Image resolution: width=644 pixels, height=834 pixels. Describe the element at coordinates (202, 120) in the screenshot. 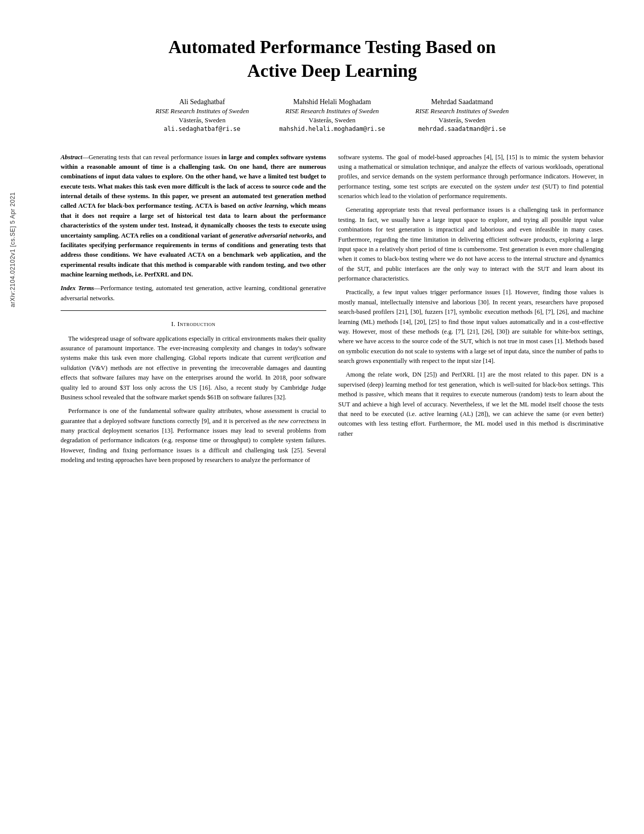

I see `author-1-location: Västerås, Sweden` at that location.